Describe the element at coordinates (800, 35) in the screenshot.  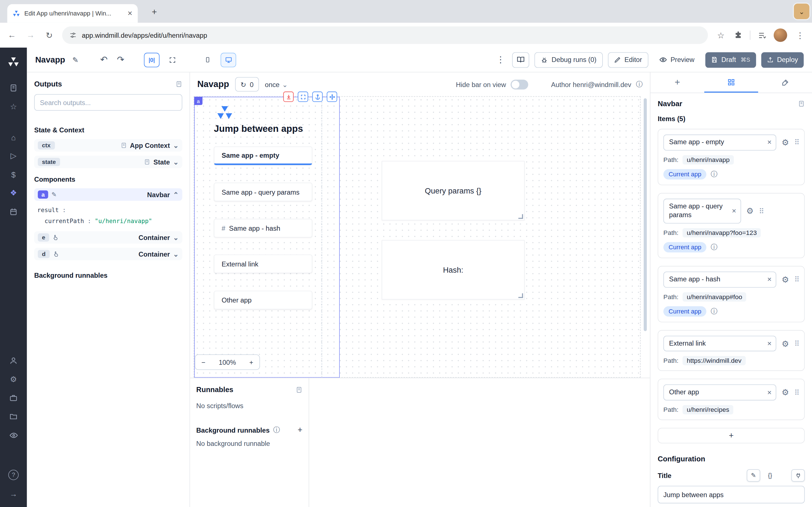
I see `browser-menu-icon: ⋮` at that location.